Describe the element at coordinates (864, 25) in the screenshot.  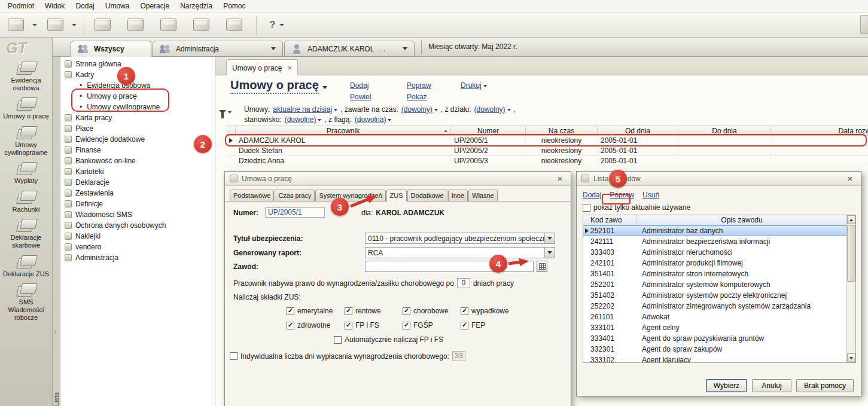
I see `toolbar-overflow-icon` at that location.